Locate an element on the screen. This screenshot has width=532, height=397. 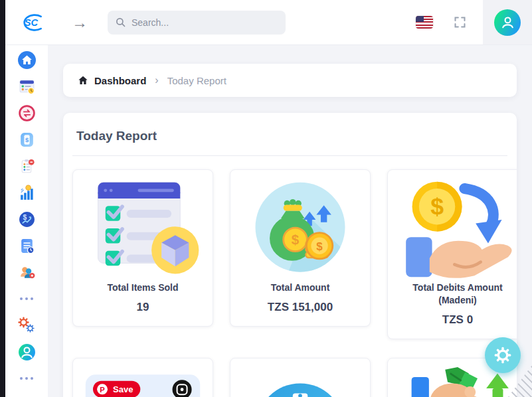
stat-value: TZS 151,000 is located at coordinates (300, 307).